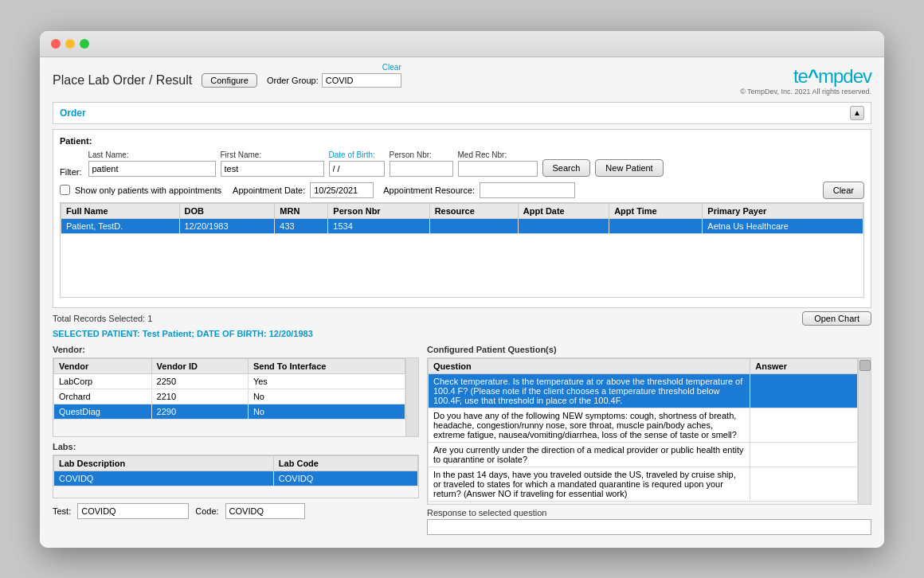 The image size is (924, 578). I want to click on vendor-cell-send: No, so click(327, 396).